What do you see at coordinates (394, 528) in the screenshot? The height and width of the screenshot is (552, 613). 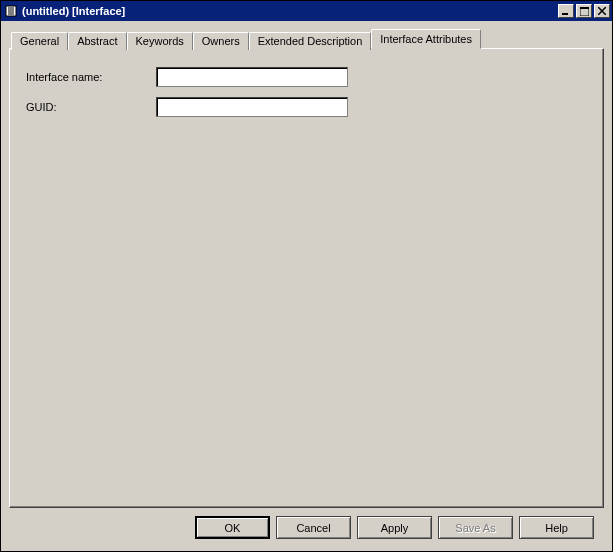 I see `apply-button: Apply` at bounding box center [394, 528].